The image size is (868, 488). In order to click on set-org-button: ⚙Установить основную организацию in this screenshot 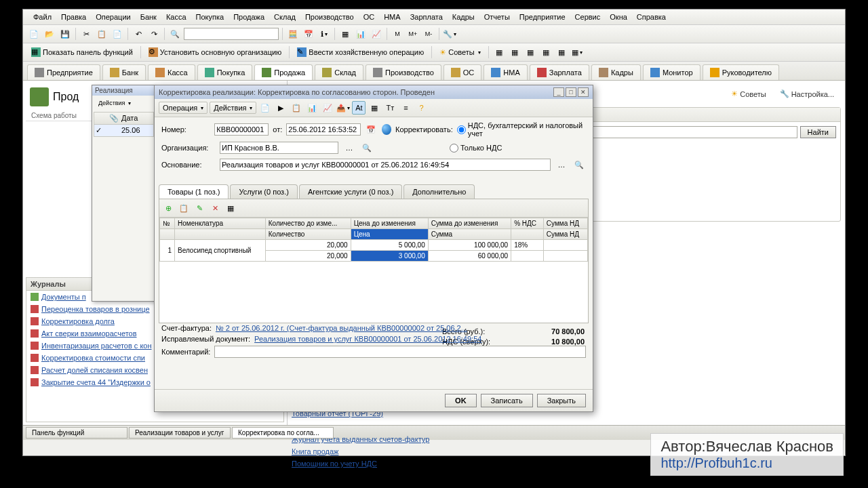, I will do `click(216, 52)`.